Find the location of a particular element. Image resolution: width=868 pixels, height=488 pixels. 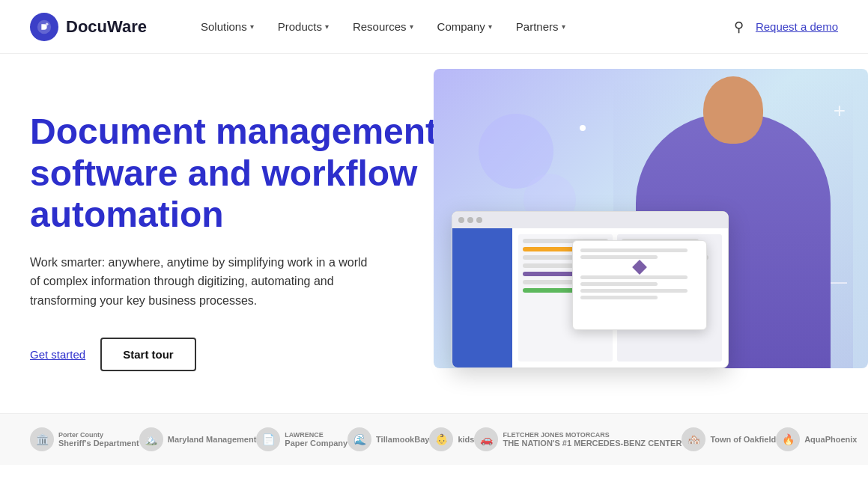

maryland-management-icon: 🏔️ is located at coordinates (151, 439).